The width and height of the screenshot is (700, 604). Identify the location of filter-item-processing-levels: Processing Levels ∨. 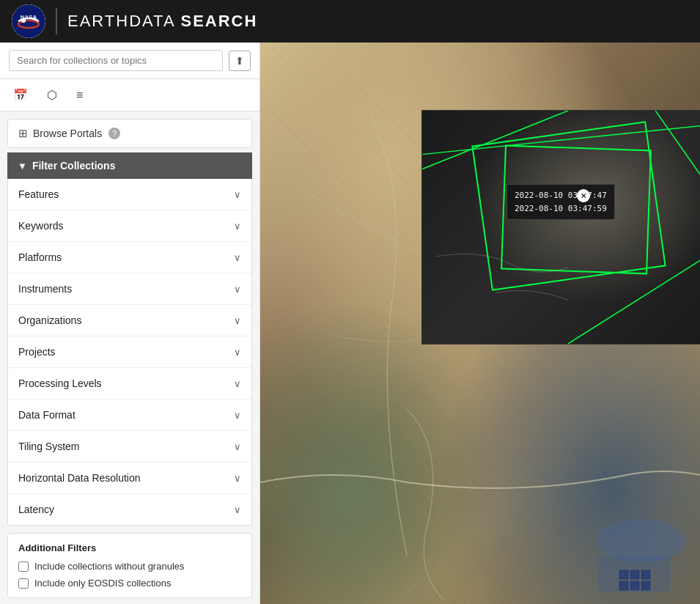
(130, 384).